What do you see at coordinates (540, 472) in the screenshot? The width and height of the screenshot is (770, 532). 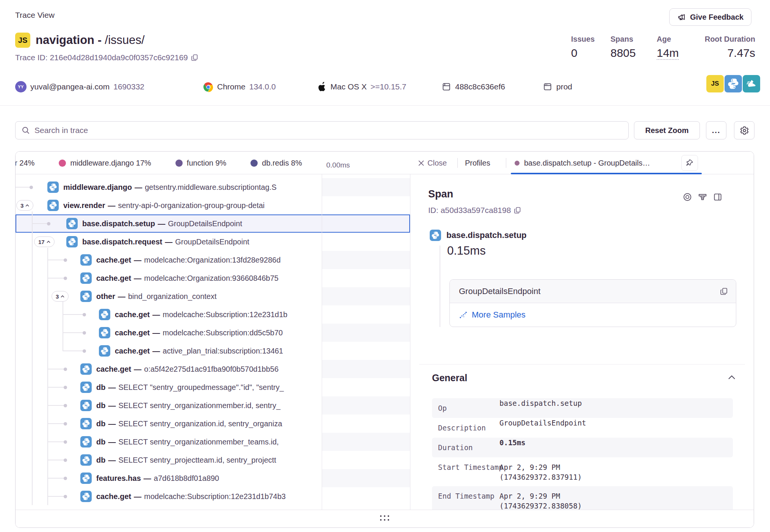 I see `general-value: Apr 2, 9:29 PM(1743629372.837911)` at bounding box center [540, 472].